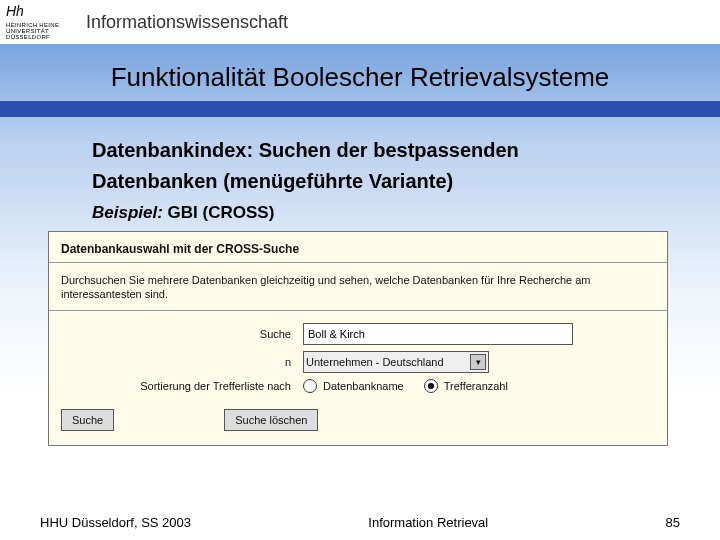 The image size is (720, 540). What do you see at coordinates (354, 386) in the screenshot?
I see `radio-dbname: Datenbankname` at bounding box center [354, 386].